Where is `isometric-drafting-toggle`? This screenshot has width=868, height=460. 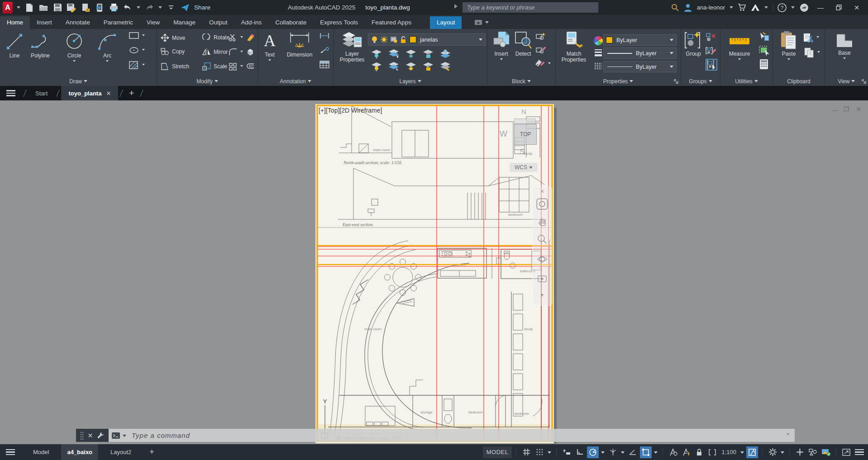
isometric-drafting-toggle is located at coordinates (613, 452).